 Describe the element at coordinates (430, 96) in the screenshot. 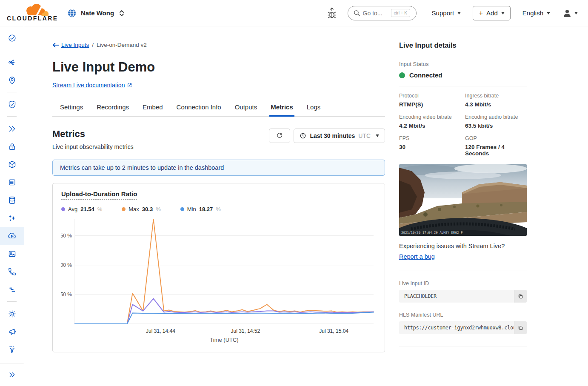

I see `detail-label: Protocol` at that location.